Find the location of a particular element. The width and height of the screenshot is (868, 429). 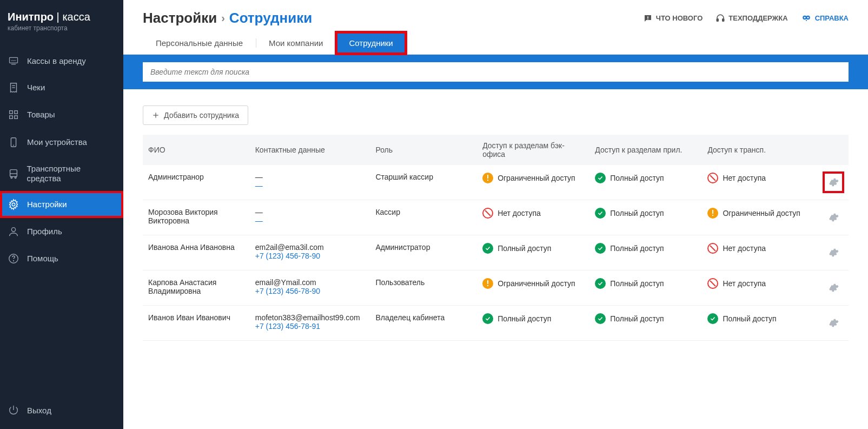

search-band is located at coordinates (495, 72).